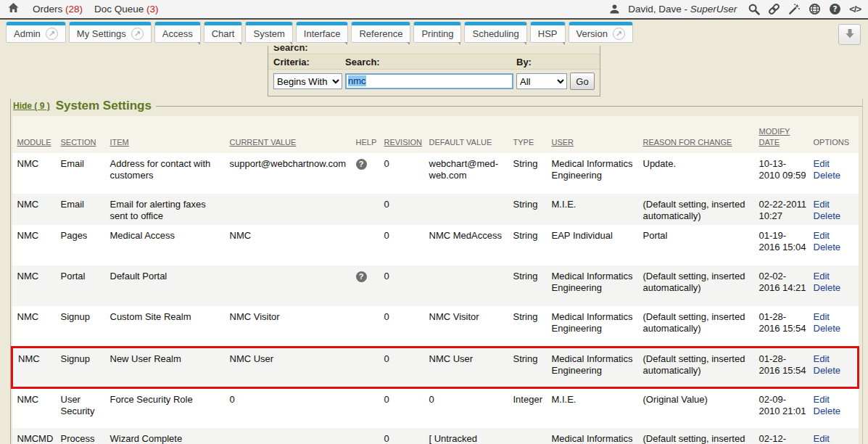  I want to click on cell-type, so click(532, 436).